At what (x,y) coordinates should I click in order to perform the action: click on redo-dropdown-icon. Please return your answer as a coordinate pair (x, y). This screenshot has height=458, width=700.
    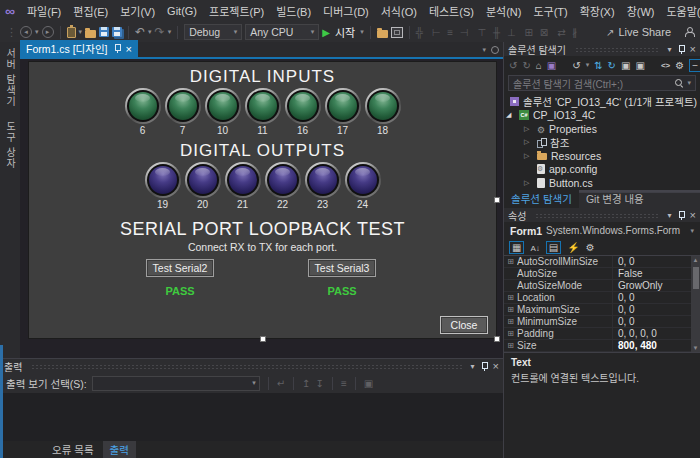
    Looking at the image, I should click on (170, 32).